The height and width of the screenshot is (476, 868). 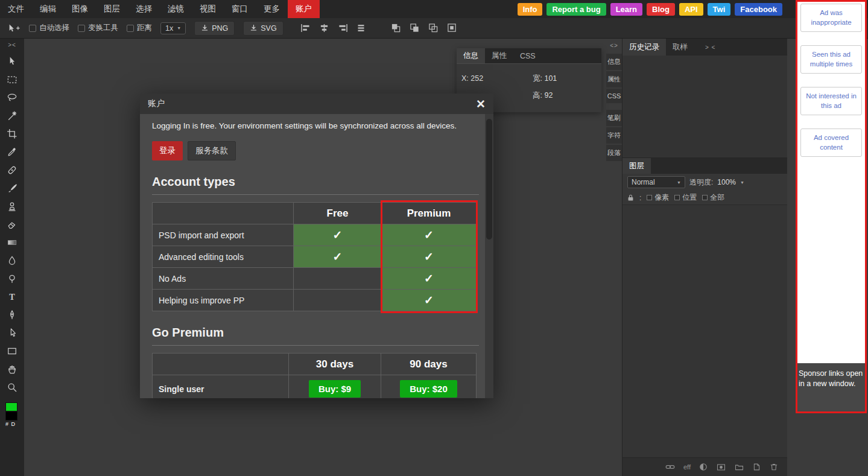 What do you see at coordinates (703, 467) in the screenshot?
I see `adjustment-layer-icon` at bounding box center [703, 467].